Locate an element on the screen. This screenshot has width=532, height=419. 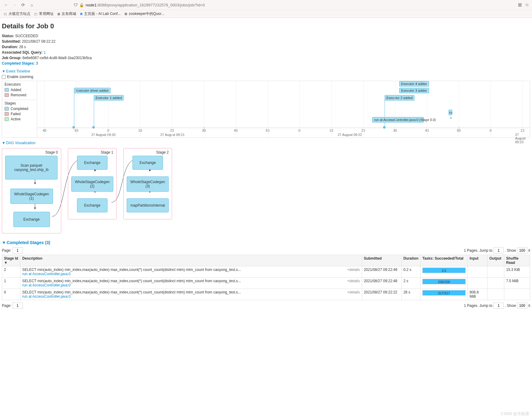
timeline-stage: run at AccessController.java:0 (Stage 0.… is located at coordinates (398, 120).